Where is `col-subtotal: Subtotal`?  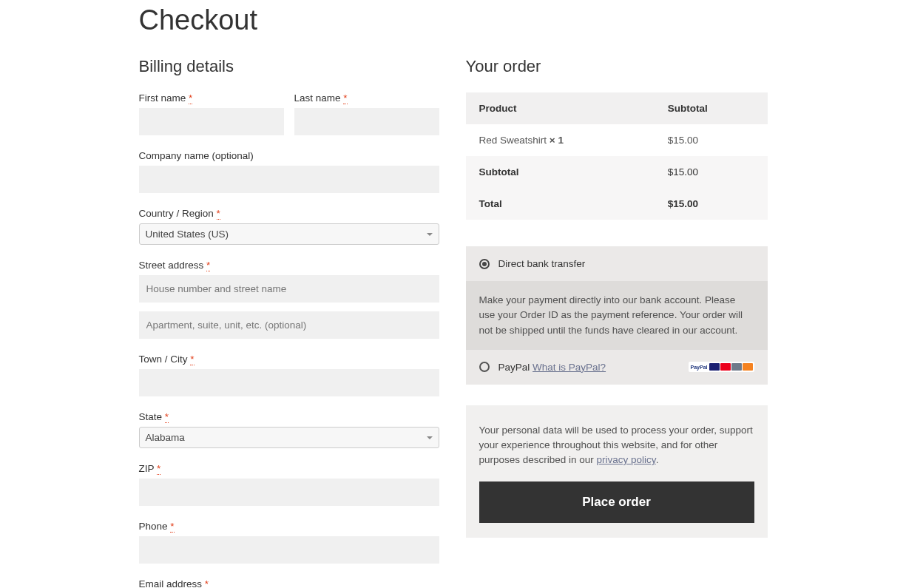
col-subtotal: Subtotal is located at coordinates (711, 108).